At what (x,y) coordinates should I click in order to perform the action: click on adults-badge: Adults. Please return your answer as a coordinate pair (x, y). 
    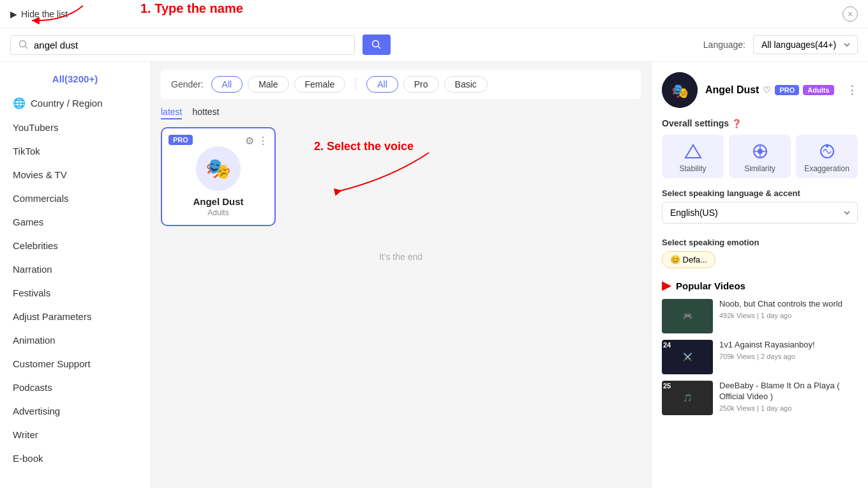
    Looking at the image, I should click on (818, 90).